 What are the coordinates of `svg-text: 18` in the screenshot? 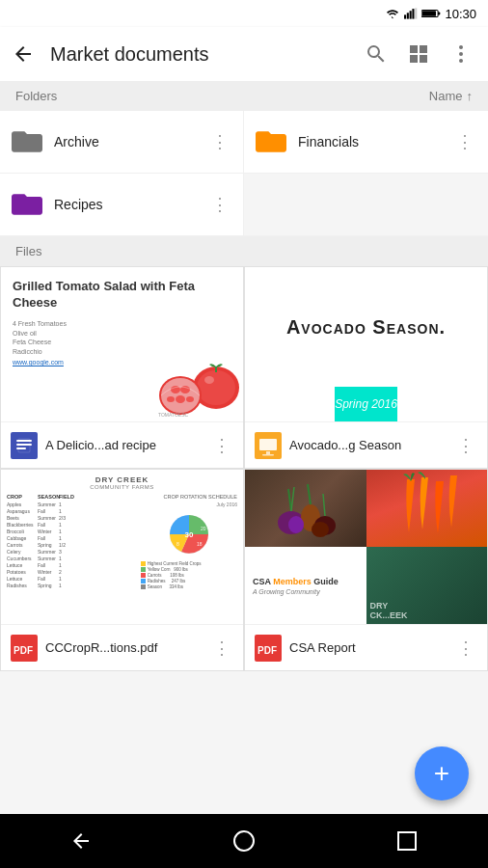 It's located at (200, 544).